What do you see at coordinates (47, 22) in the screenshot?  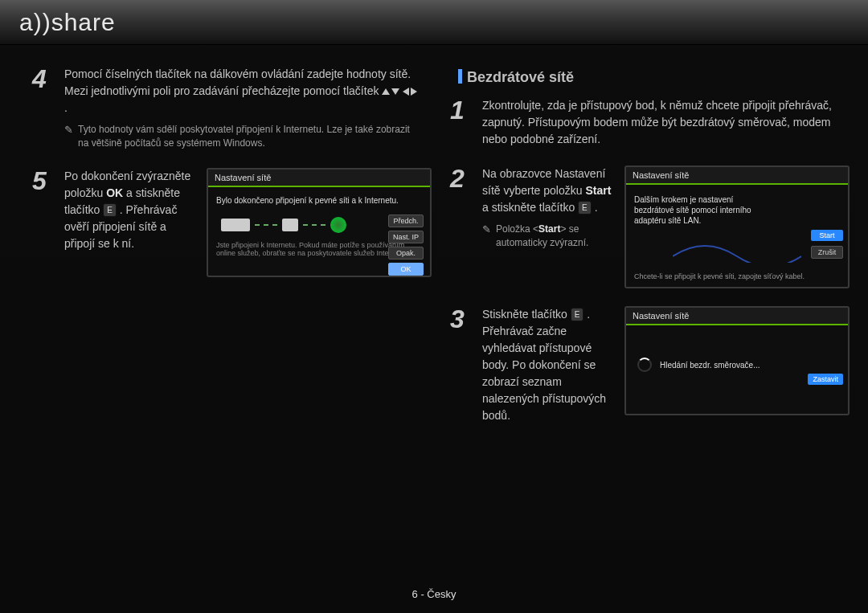 I see `logo-right-paren: )` at bounding box center [47, 22].